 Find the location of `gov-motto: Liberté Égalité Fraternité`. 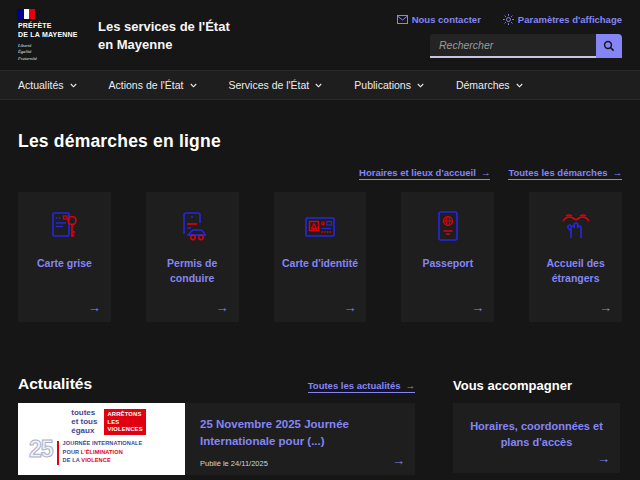

gov-motto: Liberté Égalité Fraternité is located at coordinates (49, 53).